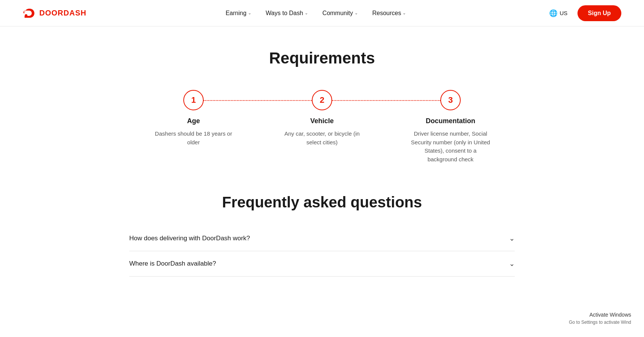 This screenshot has height=337, width=644. Describe the element at coordinates (322, 239) in the screenshot. I see `faq-item-0: How does delivering with DoorDash work? …` at that location.